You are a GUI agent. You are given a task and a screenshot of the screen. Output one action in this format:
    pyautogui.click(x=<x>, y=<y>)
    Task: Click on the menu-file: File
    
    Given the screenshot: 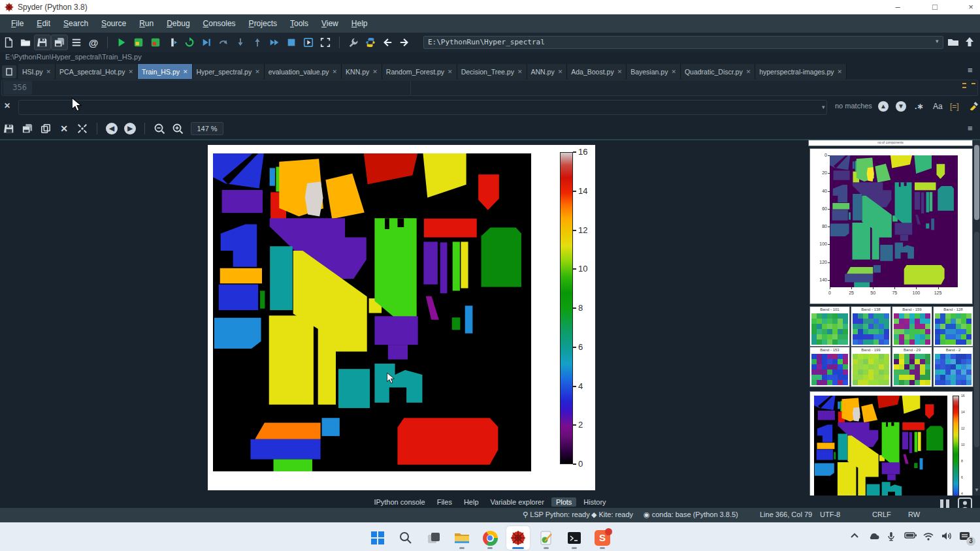 What is the action you would take?
    pyautogui.click(x=17, y=24)
    